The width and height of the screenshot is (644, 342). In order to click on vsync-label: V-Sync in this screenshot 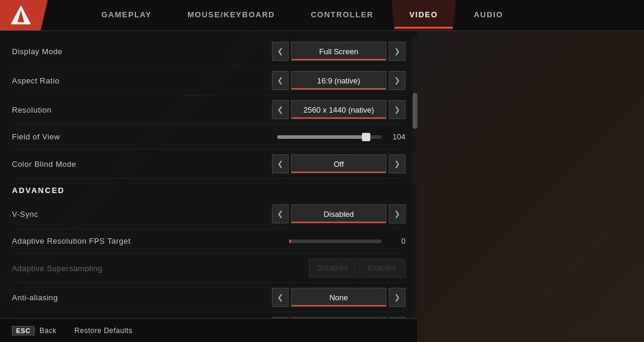, I will do `click(142, 214)`.